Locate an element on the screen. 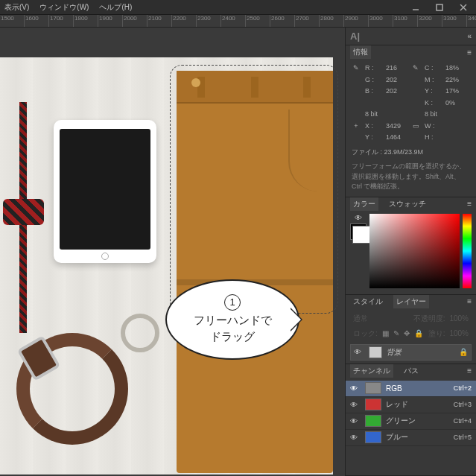 This screenshot has width=476, height=476. color-field is located at coordinates (414, 251).